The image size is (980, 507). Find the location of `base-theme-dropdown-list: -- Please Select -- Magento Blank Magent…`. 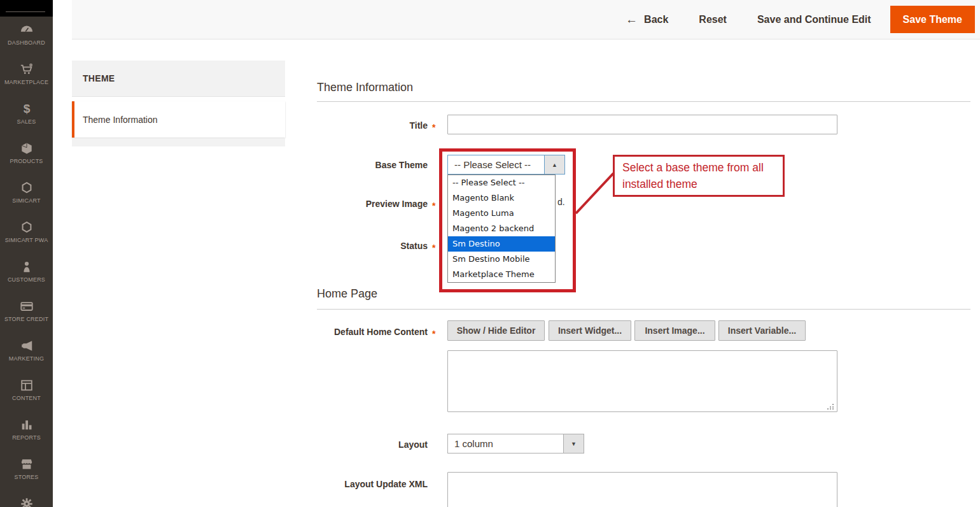

base-theme-dropdown-list: -- Please Select -- Magento Blank Magent… is located at coordinates (501, 229).